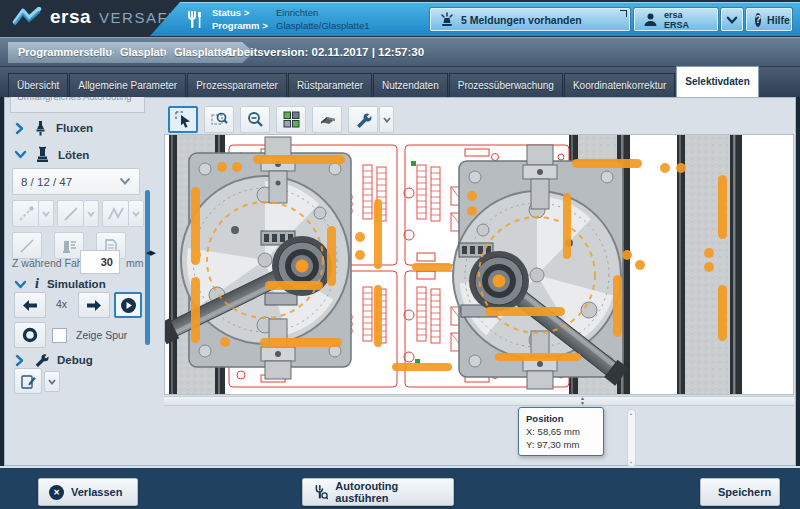  What do you see at coordinates (561, 432) in the screenshot?
I see `tooltip-x: X: 58,65 mm` at bounding box center [561, 432].